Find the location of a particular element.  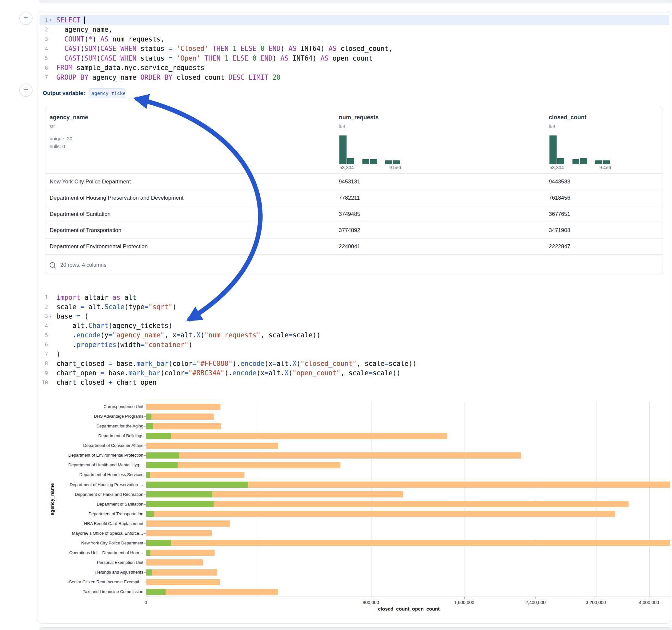

code-line: 3▾base = ( is located at coordinates (227, 316).